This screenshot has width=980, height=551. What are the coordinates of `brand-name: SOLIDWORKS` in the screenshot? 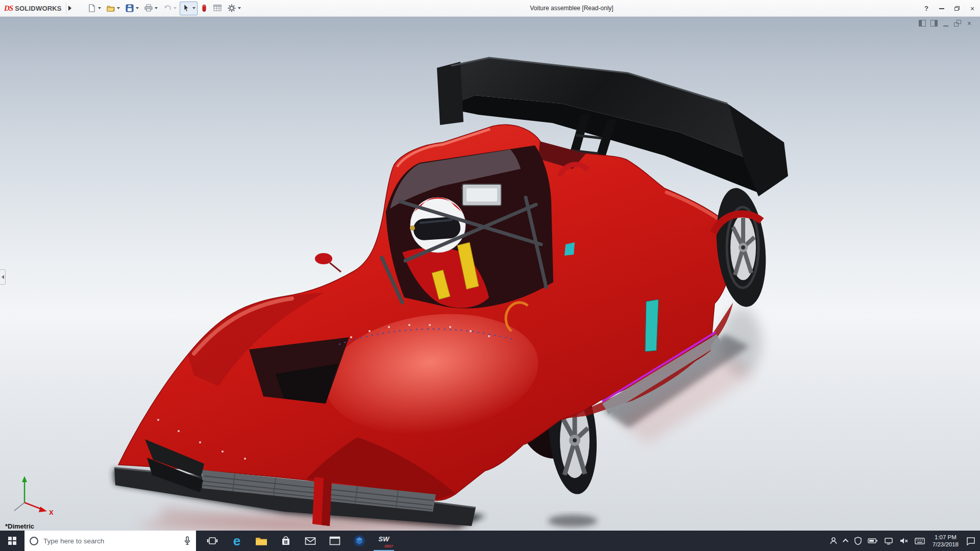 It's located at (38, 8).